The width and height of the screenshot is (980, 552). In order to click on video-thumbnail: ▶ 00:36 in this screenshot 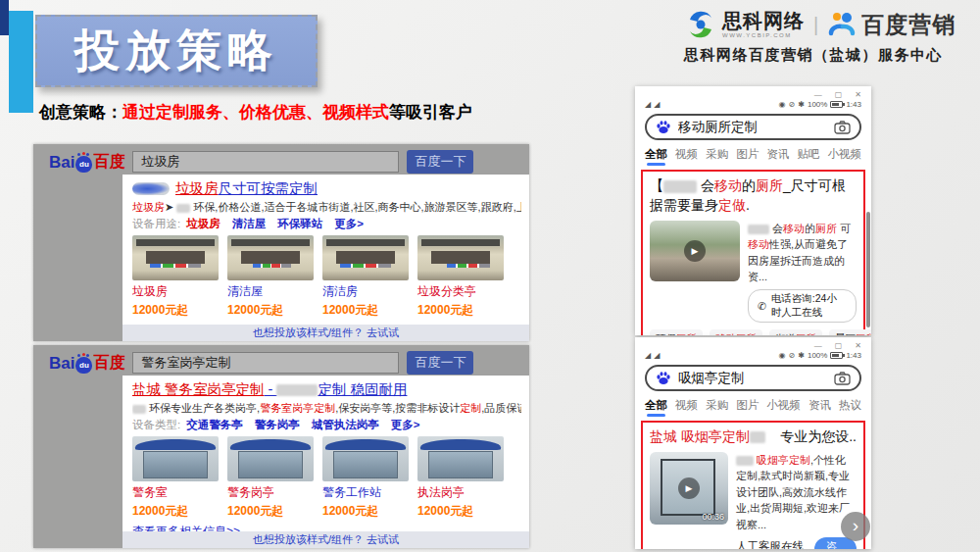, I will do `click(689, 488)`.